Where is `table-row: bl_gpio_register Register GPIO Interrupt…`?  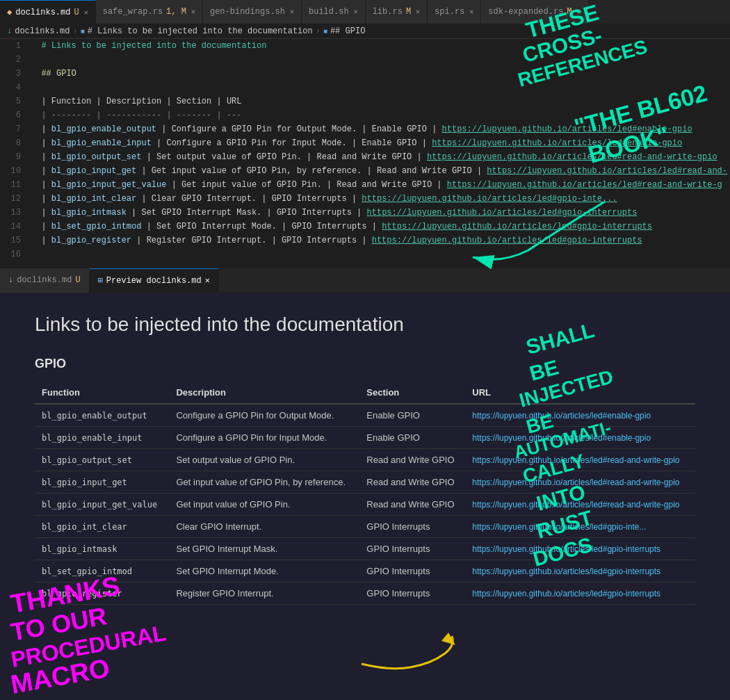 table-row: bl_gpio_register Register GPIO Interrupt… is located at coordinates (365, 594).